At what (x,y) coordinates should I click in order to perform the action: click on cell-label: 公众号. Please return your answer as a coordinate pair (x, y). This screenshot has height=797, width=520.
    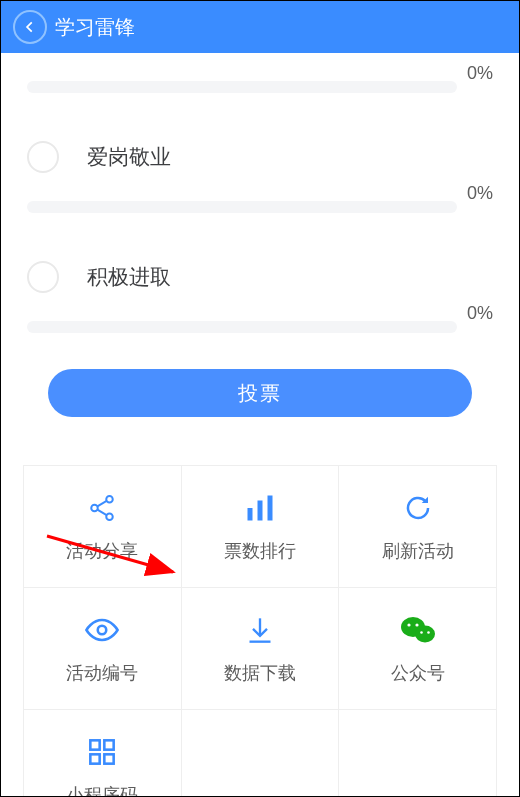
    Looking at the image, I should click on (418, 673).